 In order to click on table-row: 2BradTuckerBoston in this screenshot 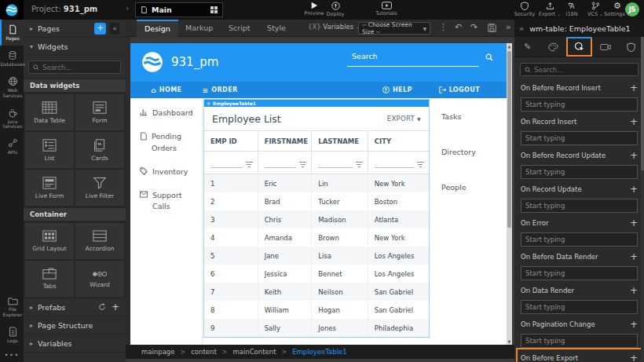, I will do `click(317, 201)`.